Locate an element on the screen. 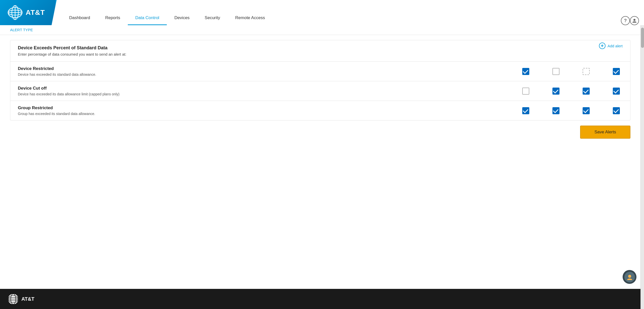 This screenshot has height=309, width=644. nav-item-data-control: Data Control is located at coordinates (147, 18).